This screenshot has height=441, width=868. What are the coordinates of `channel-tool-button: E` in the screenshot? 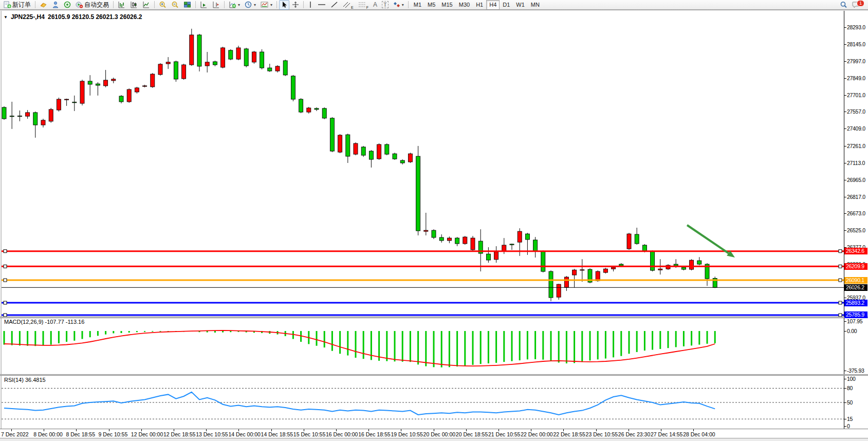 It's located at (348, 5).